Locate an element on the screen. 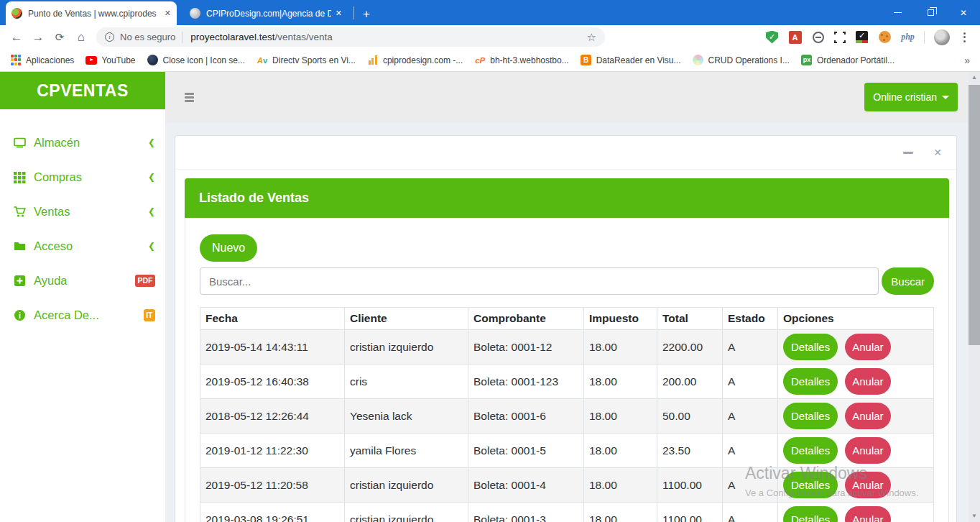 The image size is (980, 522). chart-icon is located at coordinates (373, 60).